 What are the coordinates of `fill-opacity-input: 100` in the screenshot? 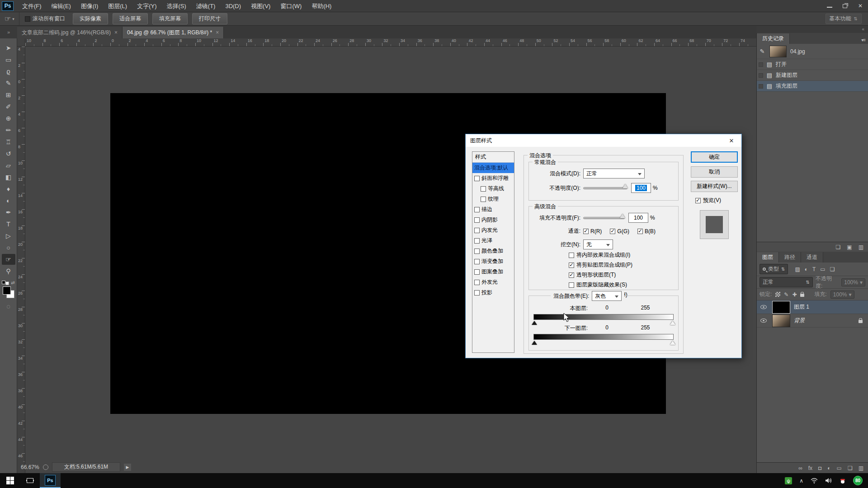 It's located at (638, 218).